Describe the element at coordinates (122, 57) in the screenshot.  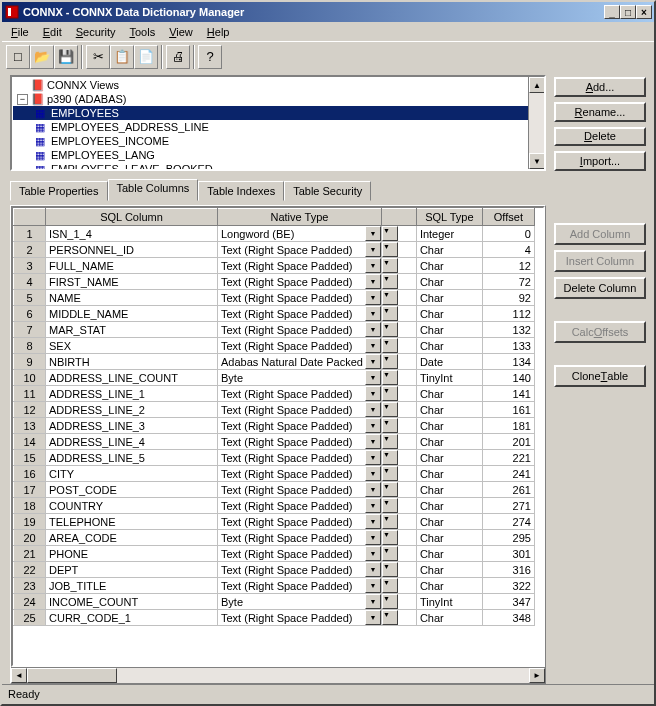
I see `copy-icon: 📋` at that location.